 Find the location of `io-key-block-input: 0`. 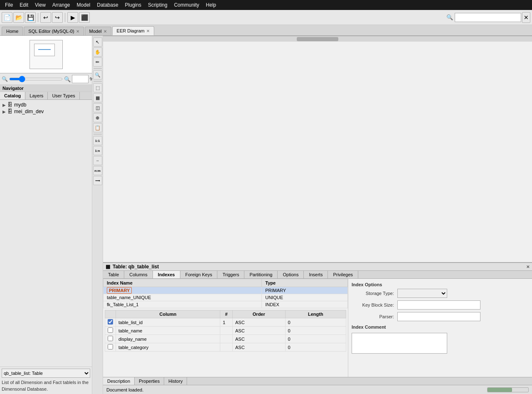

io-key-block-input: 0 is located at coordinates (439, 305).